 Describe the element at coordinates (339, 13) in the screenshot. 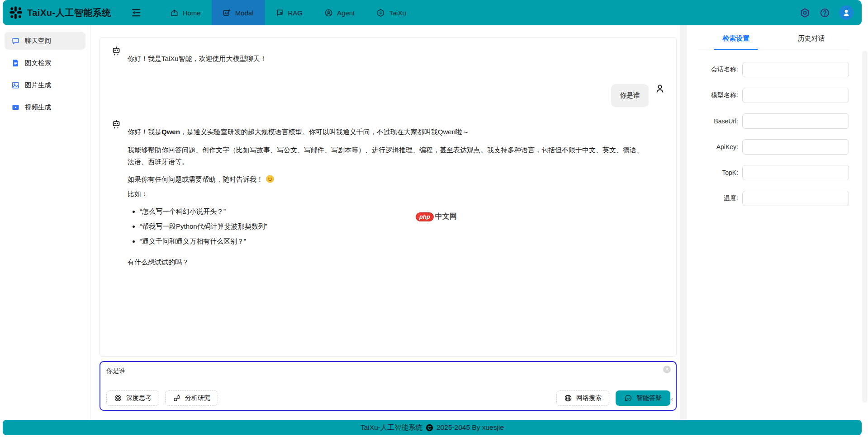

I see `nav-item-agent: Agent` at that location.